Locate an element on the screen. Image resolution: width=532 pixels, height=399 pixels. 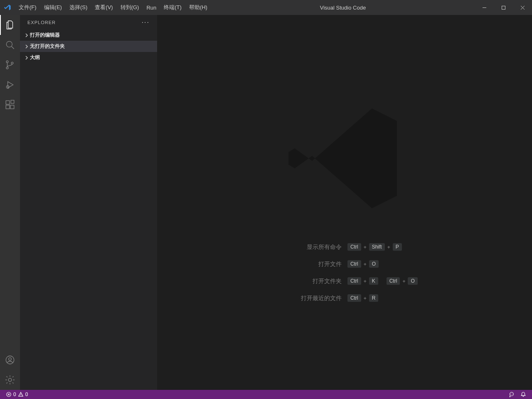
menu-view: 查看(V) is located at coordinates (104, 7).